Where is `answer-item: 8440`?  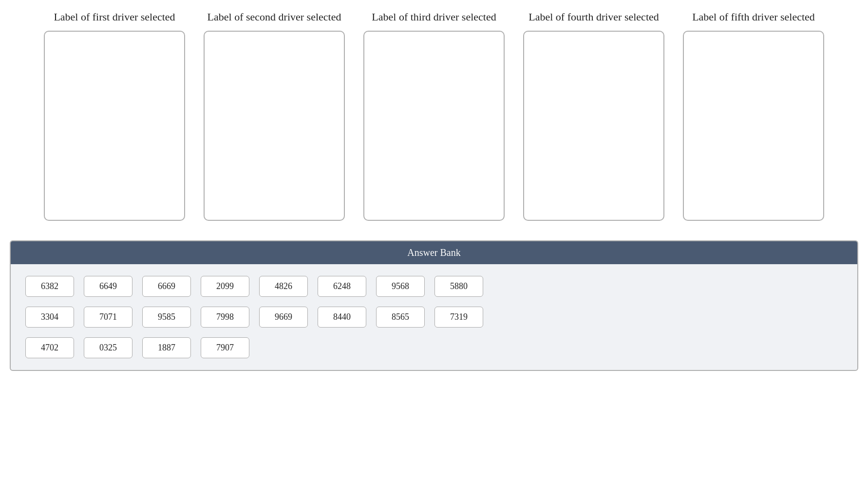
answer-item: 8440 is located at coordinates (342, 317).